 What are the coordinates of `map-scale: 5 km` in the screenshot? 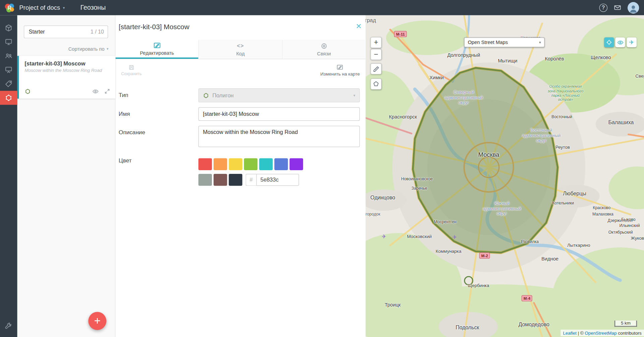 It's located at (626, 324).